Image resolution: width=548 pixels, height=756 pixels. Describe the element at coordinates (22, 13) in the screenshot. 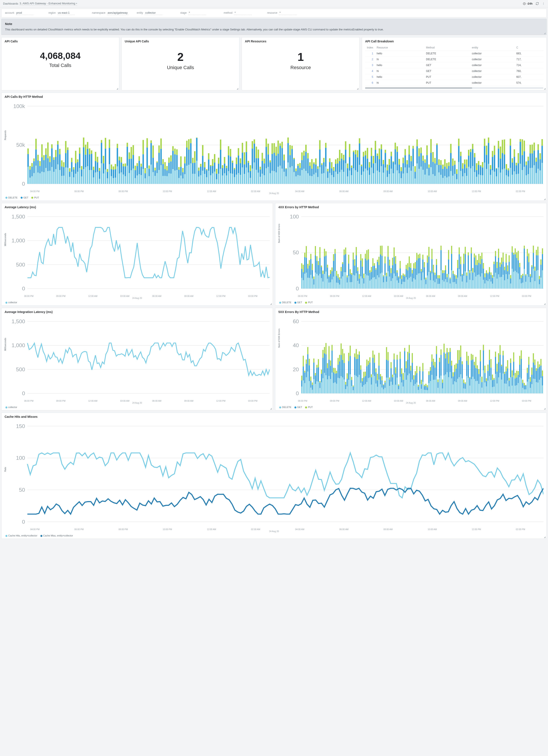

I see `filter-account: accountprod` at that location.